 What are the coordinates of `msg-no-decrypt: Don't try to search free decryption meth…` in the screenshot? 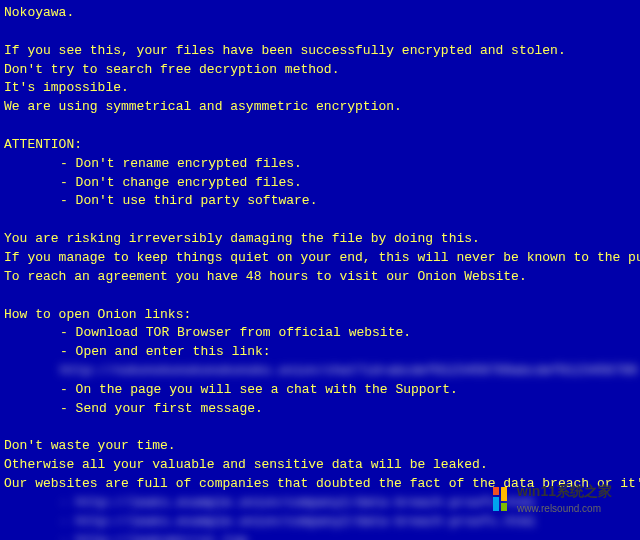 It's located at (322, 70).